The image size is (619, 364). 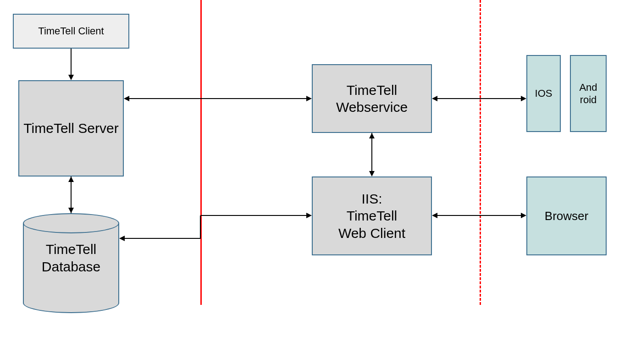 What do you see at coordinates (544, 94) in the screenshot?
I see `node-ios: IOS` at bounding box center [544, 94].